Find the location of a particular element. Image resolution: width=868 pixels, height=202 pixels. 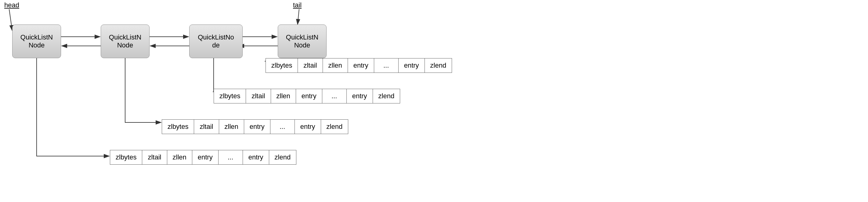

zl4-zlbytes: zlbytes is located at coordinates (282, 66).